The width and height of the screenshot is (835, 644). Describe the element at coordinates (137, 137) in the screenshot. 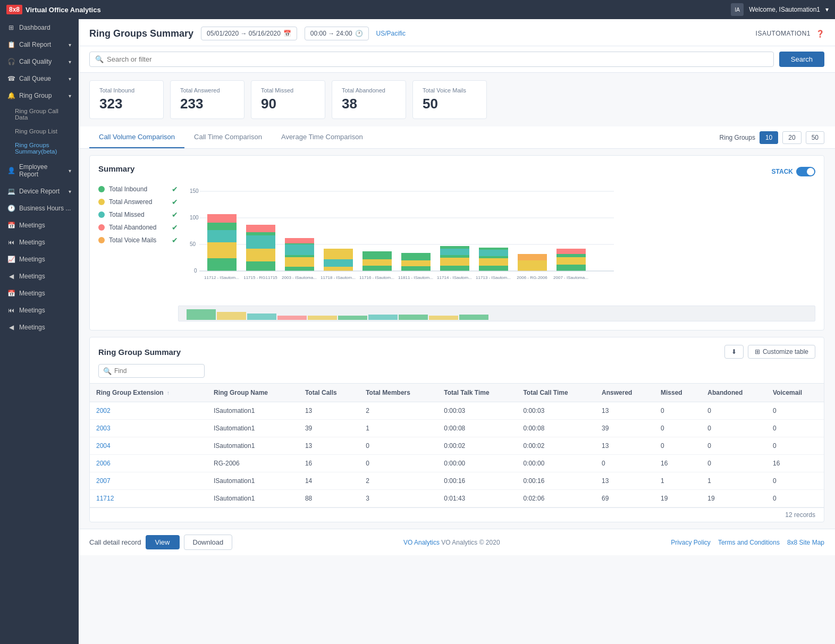

I see `tab-call-volume: Call Volume Comparison` at that location.